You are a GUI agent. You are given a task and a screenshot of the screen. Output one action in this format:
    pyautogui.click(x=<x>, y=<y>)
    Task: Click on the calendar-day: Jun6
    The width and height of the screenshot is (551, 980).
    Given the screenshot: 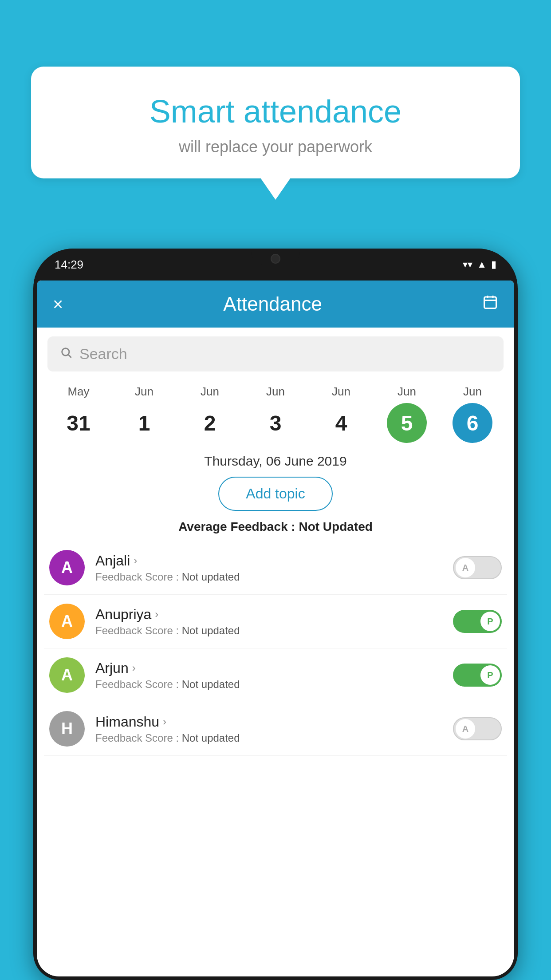 What is the action you would take?
    pyautogui.click(x=472, y=414)
    